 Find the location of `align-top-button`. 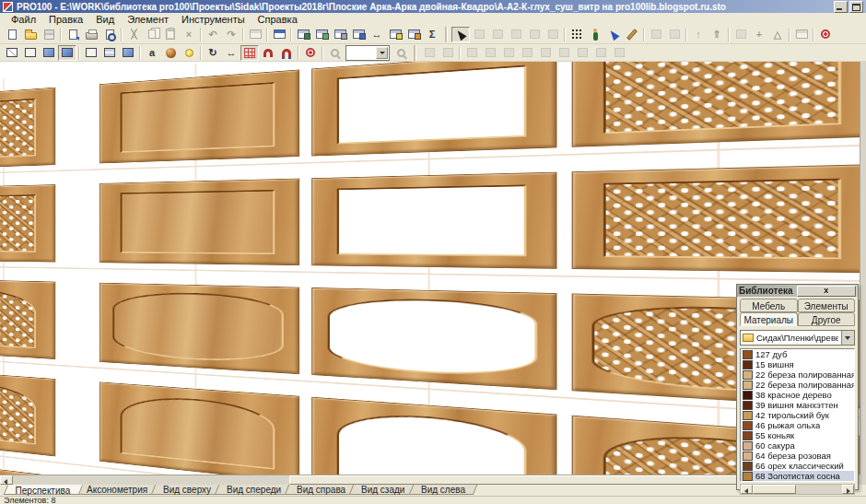

align-top-button is located at coordinates (509, 53).